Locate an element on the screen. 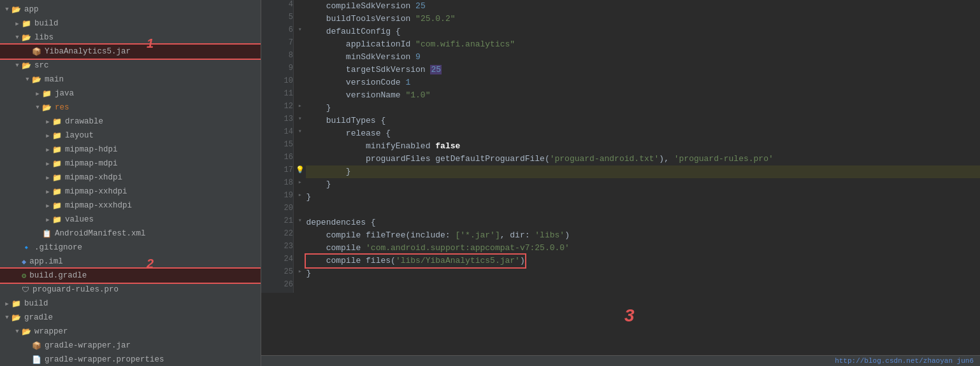 The width and height of the screenshot is (980, 366). sidebar-item-buildgradle: ⚙build.gradle is located at coordinates (130, 276).